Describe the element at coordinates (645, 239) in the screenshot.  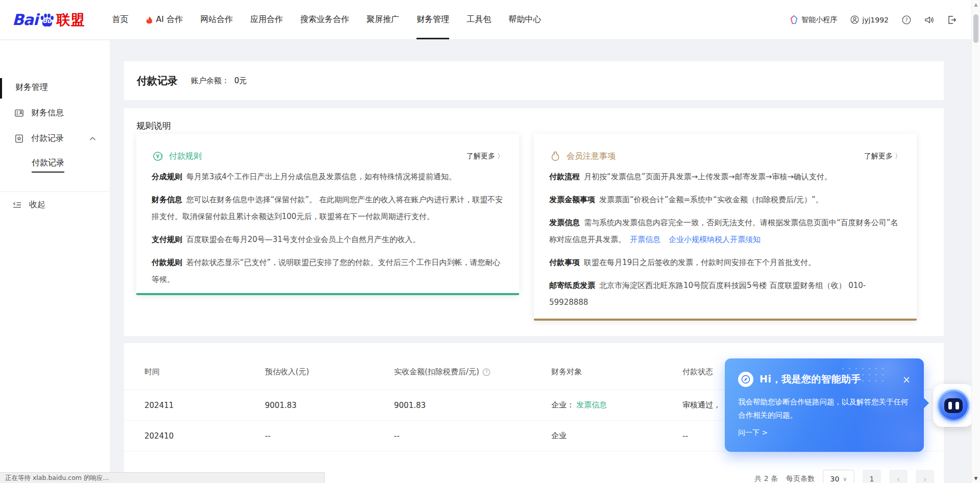
I see `invoice-info-link: 开票信息` at that location.